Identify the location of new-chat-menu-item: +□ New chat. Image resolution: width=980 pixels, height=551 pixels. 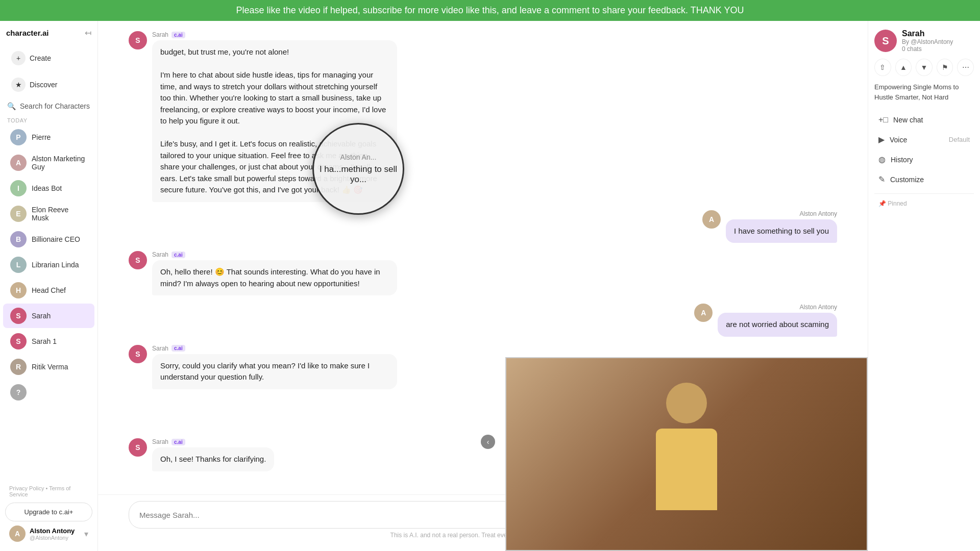
(924, 120).